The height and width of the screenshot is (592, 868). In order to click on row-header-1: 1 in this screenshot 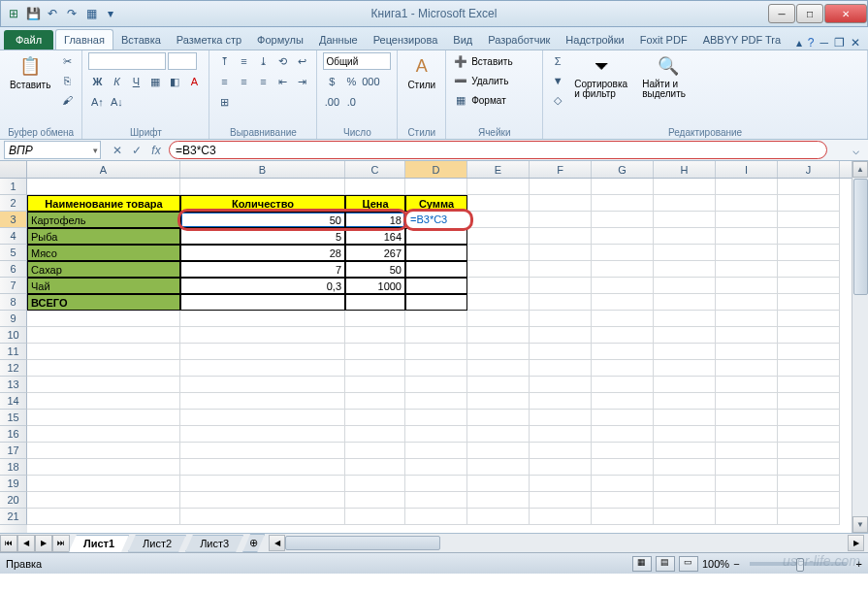, I will do `click(14, 186)`.